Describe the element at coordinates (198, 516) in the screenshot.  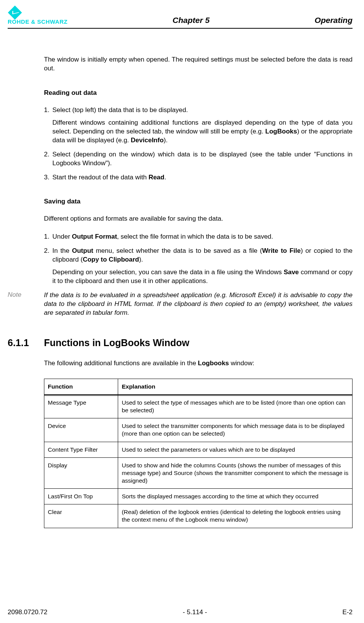
I see `table-row: Clear(Real) deletion of the logbook entr…` at that location.